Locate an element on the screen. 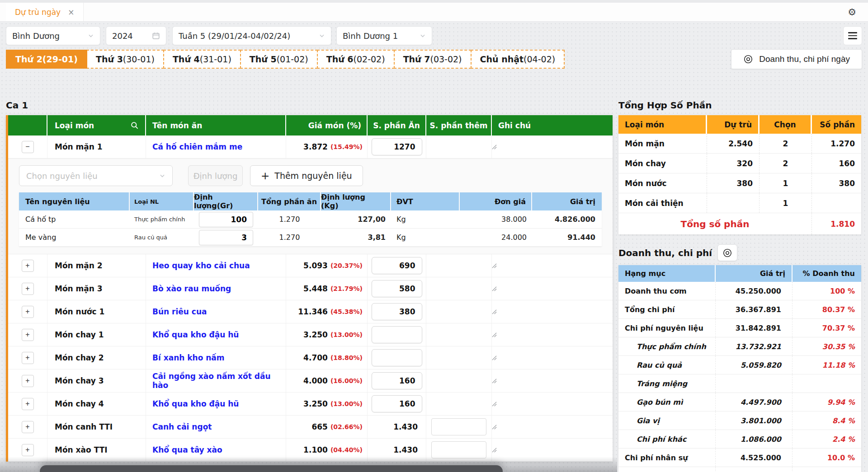 The width and height of the screenshot is (868, 472). dish-name-link: Khổ qua tây xào is located at coordinates (187, 450).